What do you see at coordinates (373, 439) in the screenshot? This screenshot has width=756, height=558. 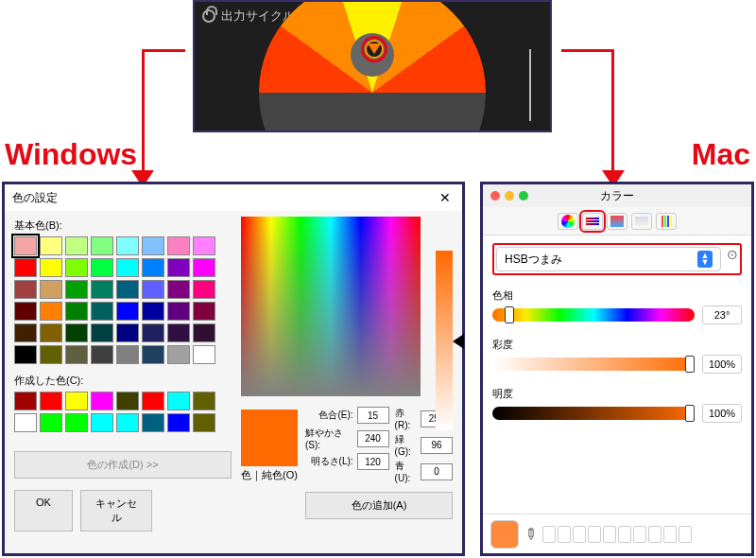 I see `saturation-input` at bounding box center [373, 439].